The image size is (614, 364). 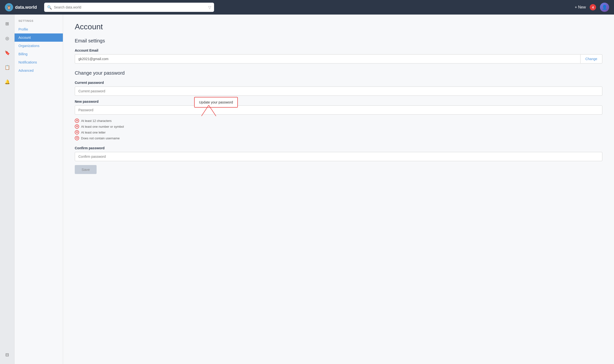 I want to click on avatar: 👤, so click(x=605, y=7).